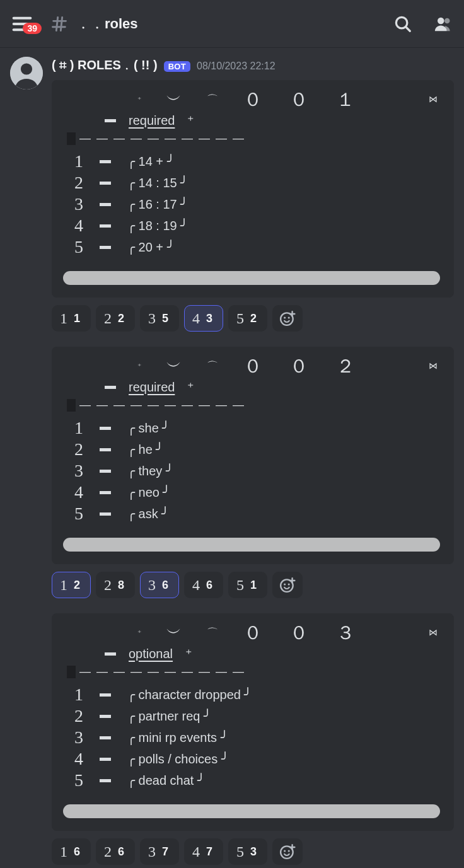 This screenshot has height=868, width=464. Describe the element at coordinates (121, 585) in the screenshot. I see `reaction-count: 8` at that location.